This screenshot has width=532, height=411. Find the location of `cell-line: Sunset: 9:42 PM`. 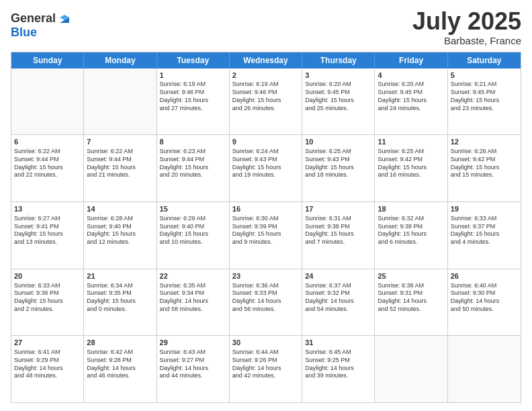

cell-line: Sunset: 9:42 PM is located at coordinates (484, 160).